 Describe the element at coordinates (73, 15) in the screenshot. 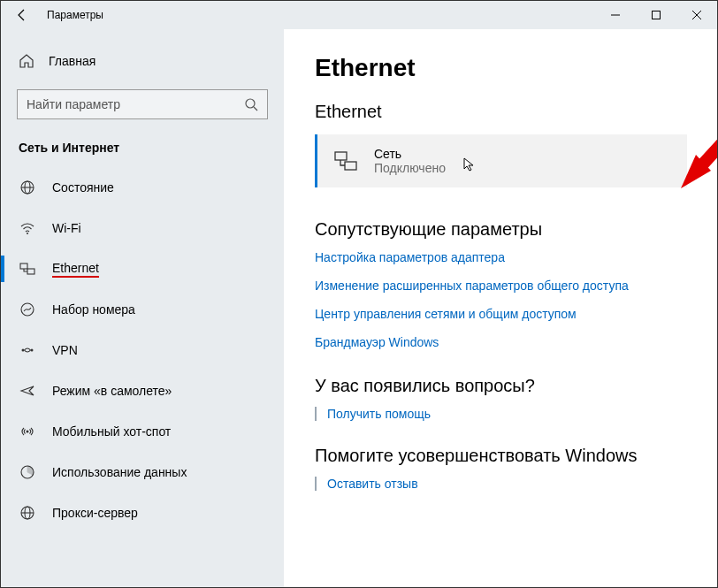

I see `window-title: Параметры` at that location.